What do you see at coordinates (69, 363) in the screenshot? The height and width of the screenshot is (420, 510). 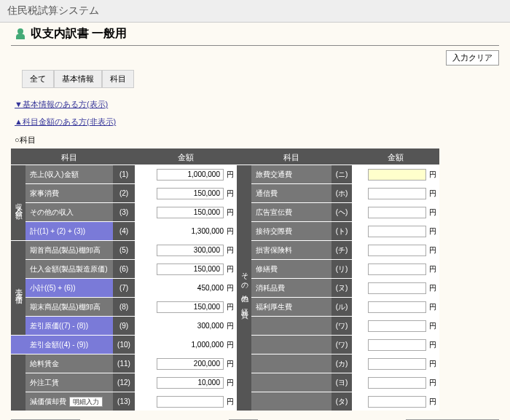 I see `row-label: 給料賃金` at bounding box center [69, 363].